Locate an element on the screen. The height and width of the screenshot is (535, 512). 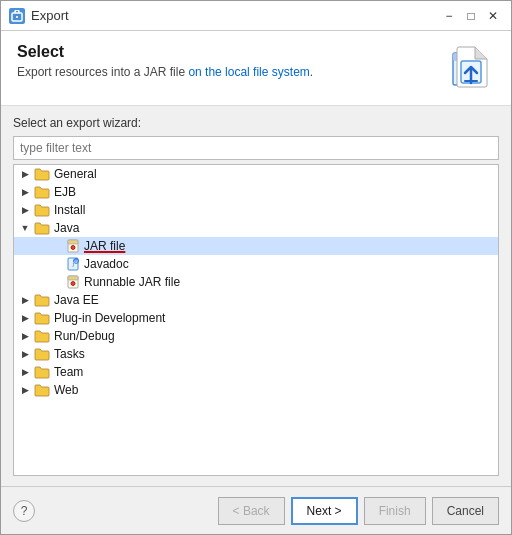
item-label-general: General is located at coordinates (76, 174).